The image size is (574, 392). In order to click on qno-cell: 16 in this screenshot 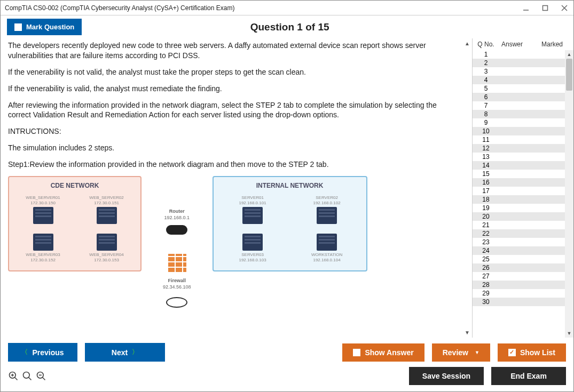, I will do `click(486, 182)`.